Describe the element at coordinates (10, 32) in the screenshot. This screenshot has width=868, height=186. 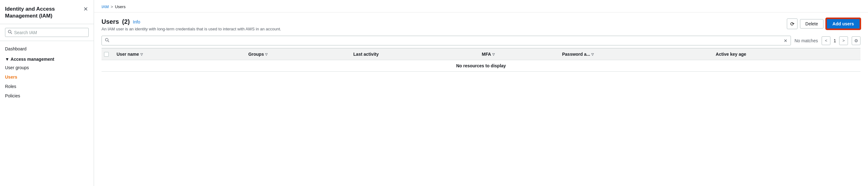
I see `search-icon` at that location.